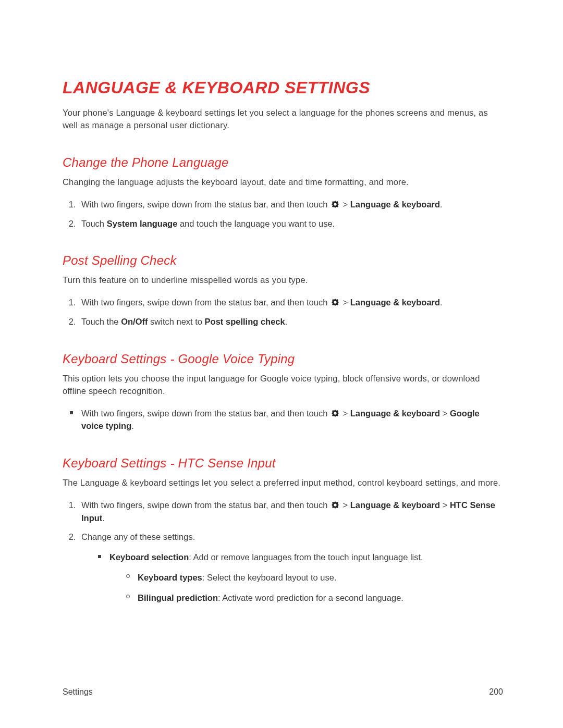  I want to click on page-intro: Your phone's Language & keyboard setting…, so click(283, 119).